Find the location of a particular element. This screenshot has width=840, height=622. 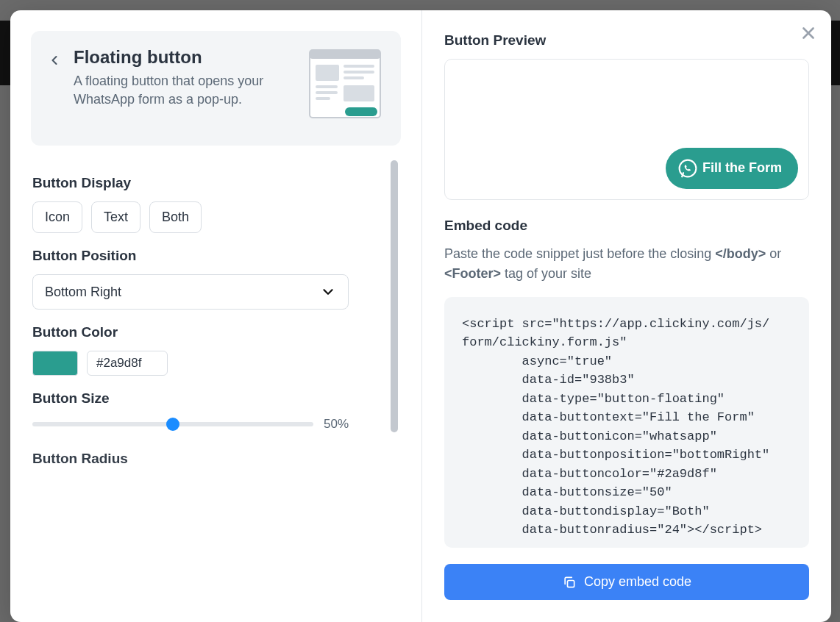

header-title: Floating button is located at coordinates (184, 57).